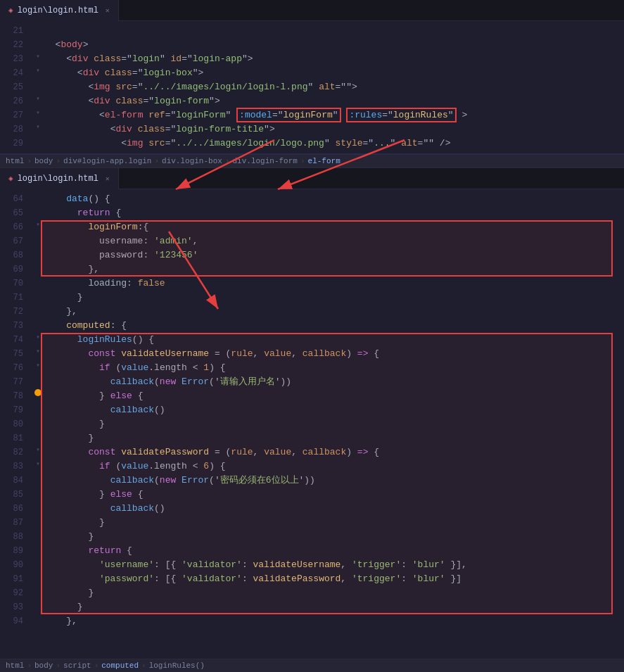 The height and width of the screenshot is (672, 624). Describe the element at coordinates (312, 213) in the screenshot. I see `code-line-65: 65 return {` at that location.